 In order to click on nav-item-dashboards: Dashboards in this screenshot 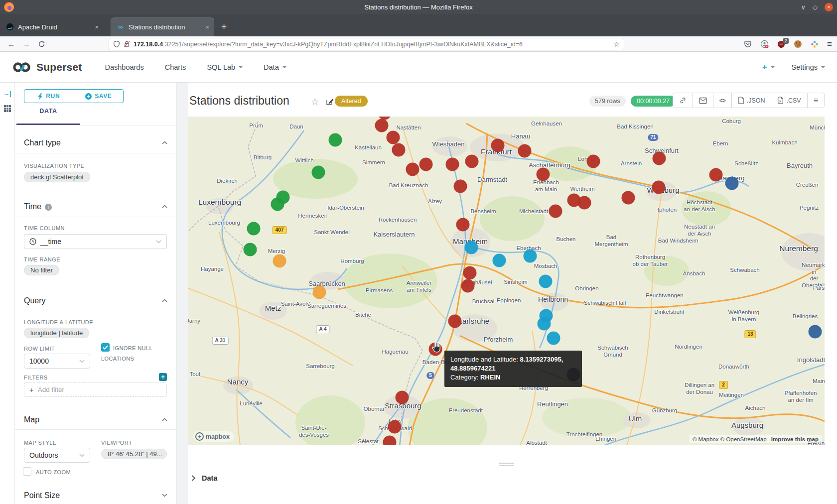, I will do `click(124, 67)`.